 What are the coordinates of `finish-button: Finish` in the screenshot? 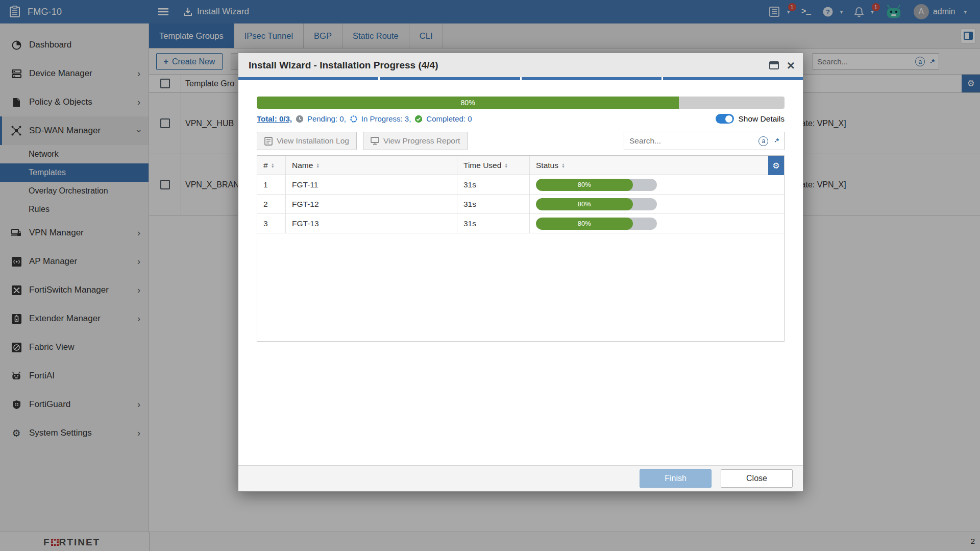 It's located at (676, 478).